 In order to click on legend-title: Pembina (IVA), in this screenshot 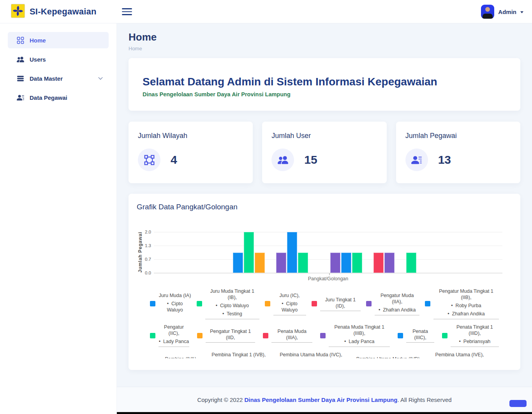, I will do `click(181, 357)`.